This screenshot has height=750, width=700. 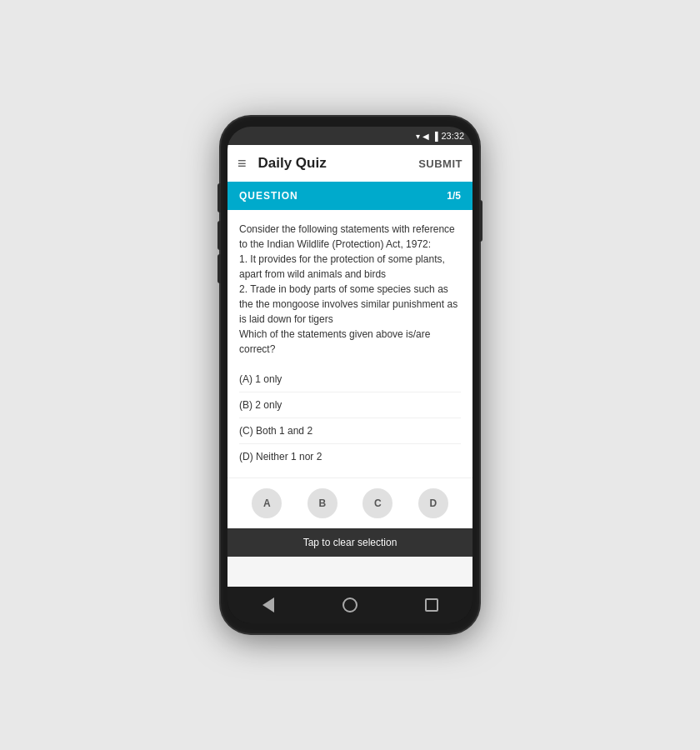 I want to click on submit-button: SUBMIT, so click(x=440, y=163).